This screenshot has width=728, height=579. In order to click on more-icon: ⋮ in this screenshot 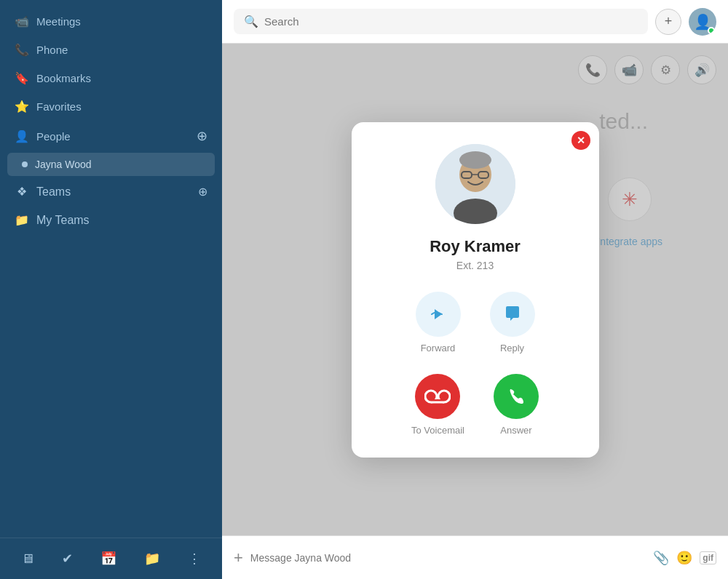, I will do `click(194, 559)`.